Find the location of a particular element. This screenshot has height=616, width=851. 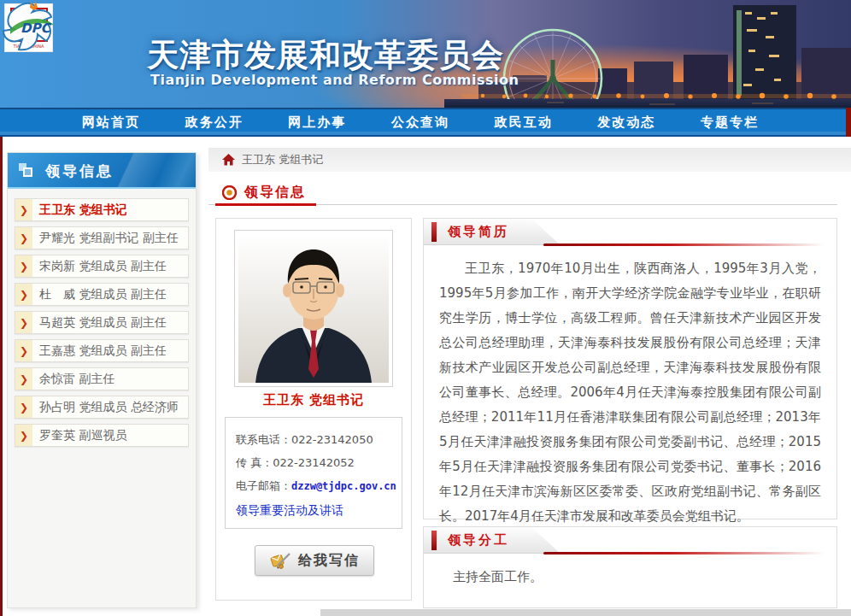

resume-section-title: 领导简历 is located at coordinates (478, 232).